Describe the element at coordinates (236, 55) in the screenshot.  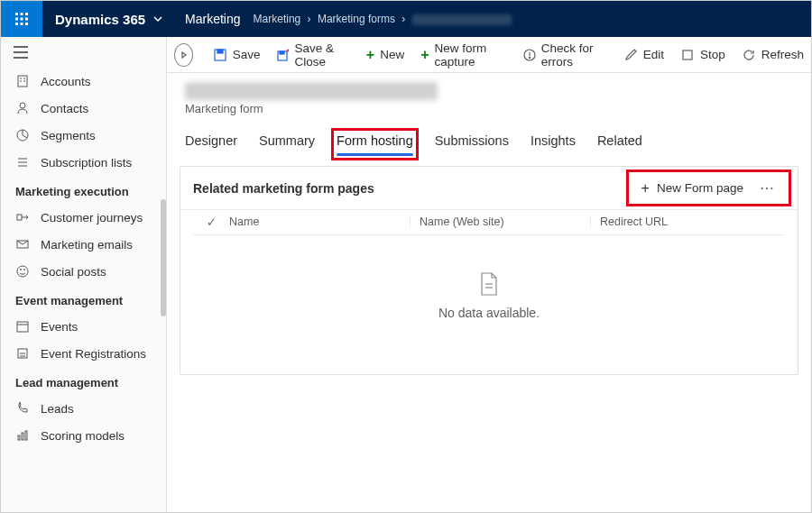
I see `save-button: Save` at that location.